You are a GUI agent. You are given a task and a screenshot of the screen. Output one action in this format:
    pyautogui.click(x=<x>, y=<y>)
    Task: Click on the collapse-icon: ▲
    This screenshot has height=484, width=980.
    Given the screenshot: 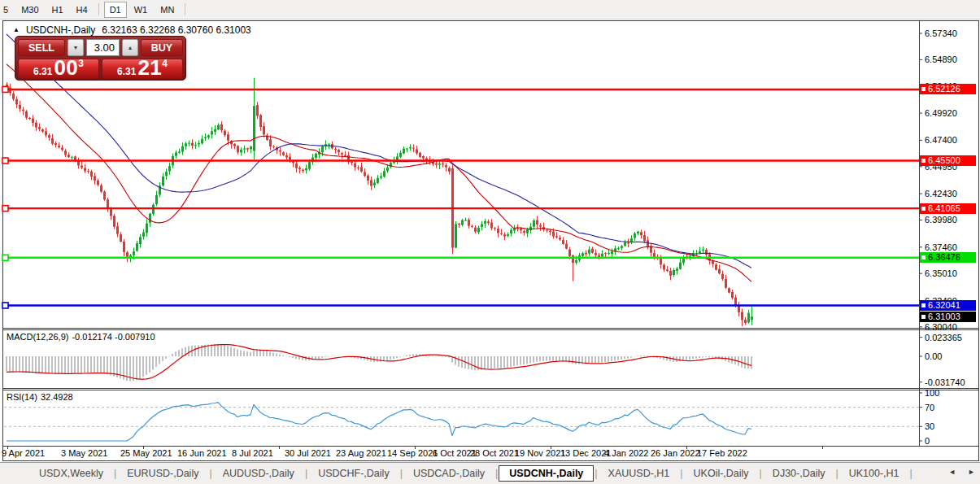 What is the action you would take?
    pyautogui.click(x=16, y=30)
    